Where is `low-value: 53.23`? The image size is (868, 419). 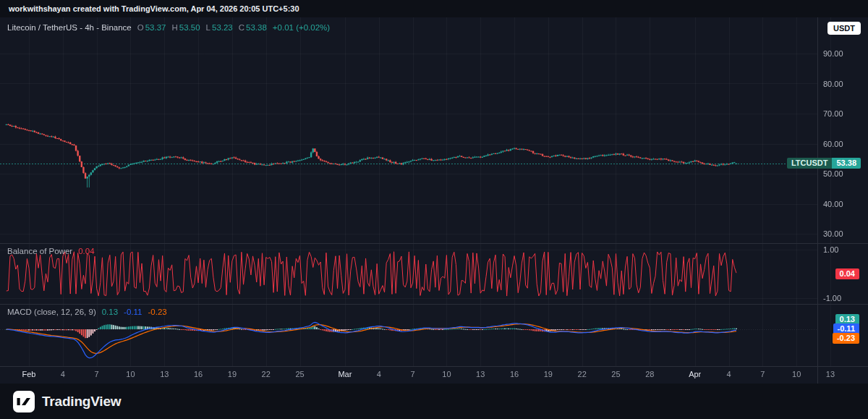
low-value: 53.23 is located at coordinates (223, 27).